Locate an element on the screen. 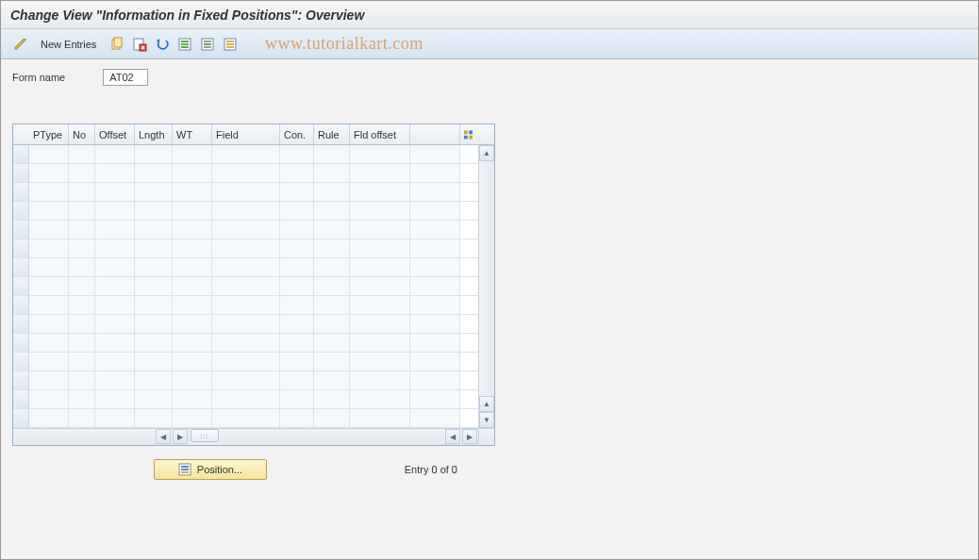  column-header-offset: Offset is located at coordinates (115, 134).